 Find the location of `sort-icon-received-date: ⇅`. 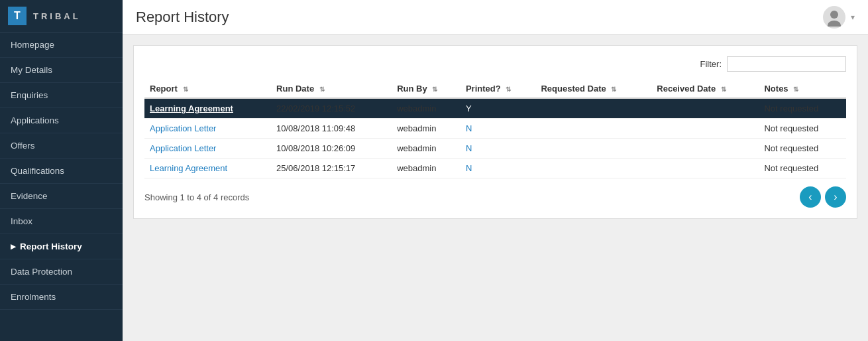

sort-icon-received-date: ⇅ is located at coordinates (724, 89).